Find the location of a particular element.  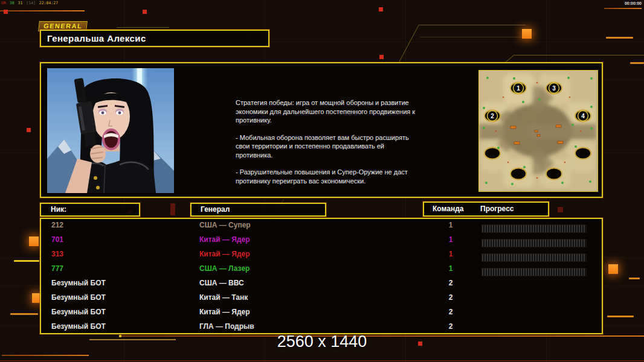

strategy-description: Стратегия победы: игра от мощной обороны… is located at coordinates (328, 146).